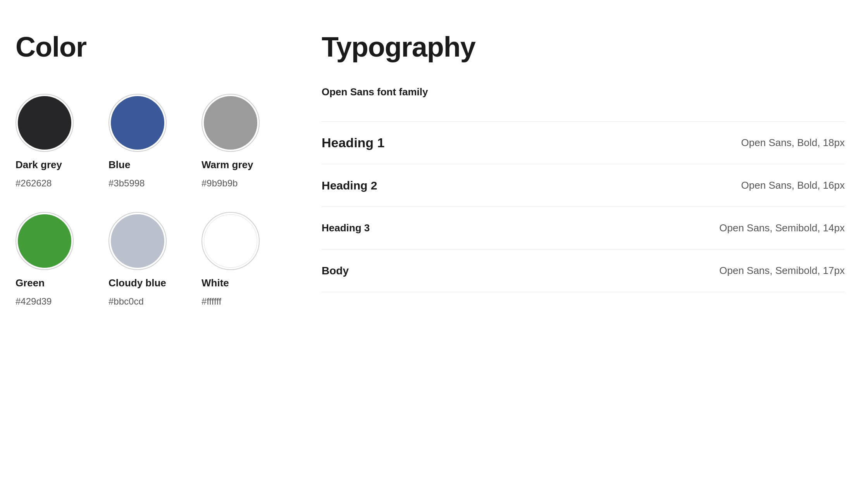  Describe the element at coordinates (45, 260) in the screenshot. I see `color-item-green: Green #429d39` at that location.